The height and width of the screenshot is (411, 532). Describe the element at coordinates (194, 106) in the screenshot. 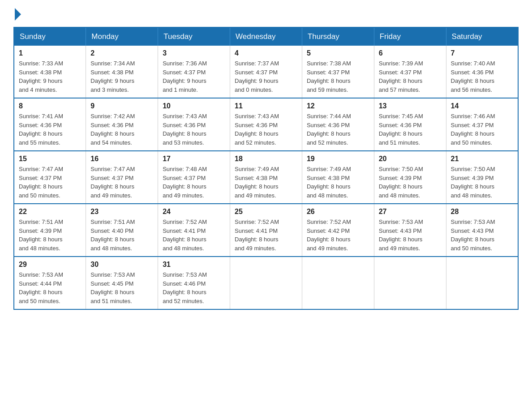

I see `day-number: 10` at that location.